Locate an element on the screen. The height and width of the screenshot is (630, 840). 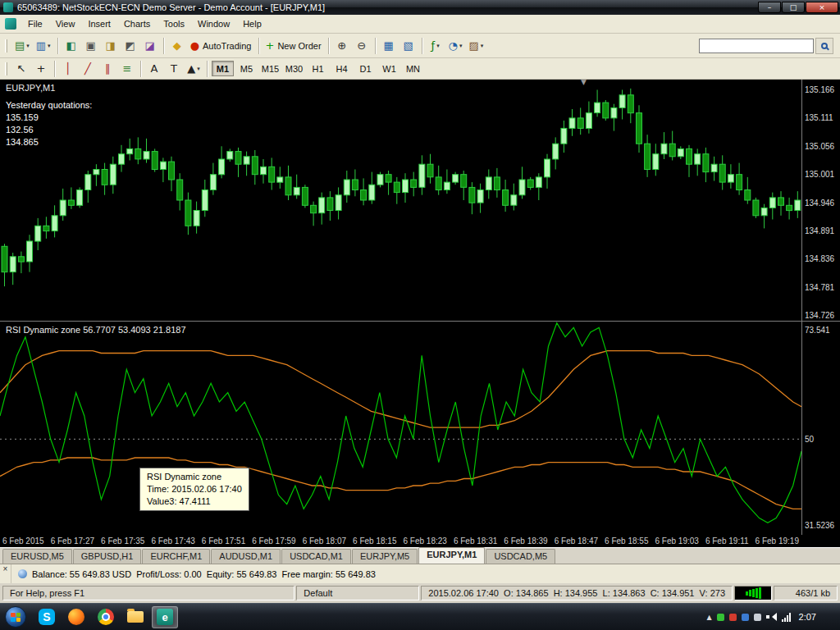
terminal-close-button: × is located at coordinates (6, 574).